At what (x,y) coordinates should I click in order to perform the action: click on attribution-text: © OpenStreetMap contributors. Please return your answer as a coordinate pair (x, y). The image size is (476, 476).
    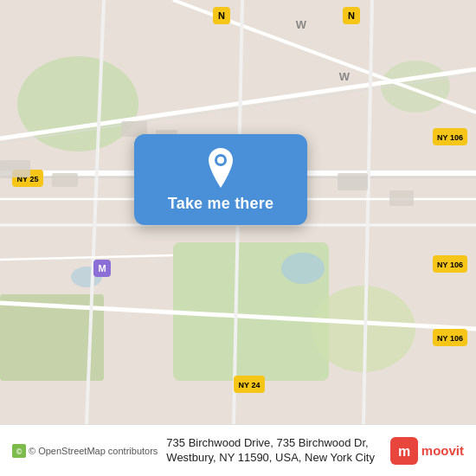
    Looking at the image, I should click on (93, 451).